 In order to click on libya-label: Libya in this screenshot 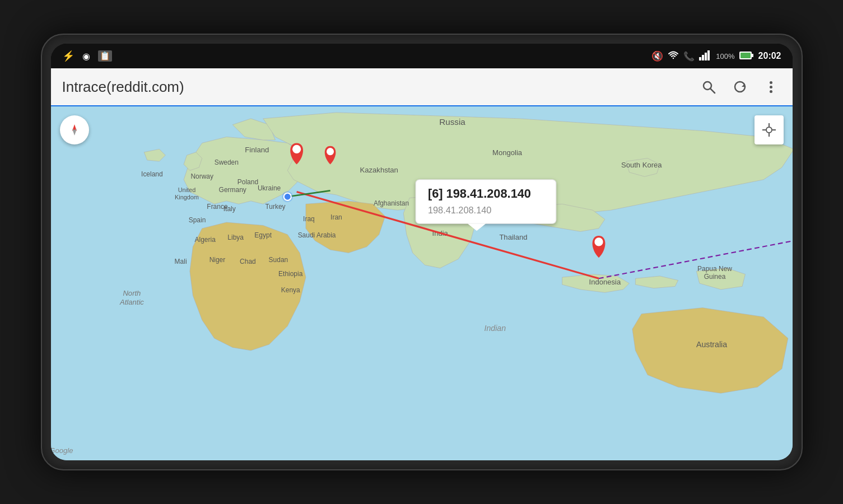, I will do `click(235, 237)`.